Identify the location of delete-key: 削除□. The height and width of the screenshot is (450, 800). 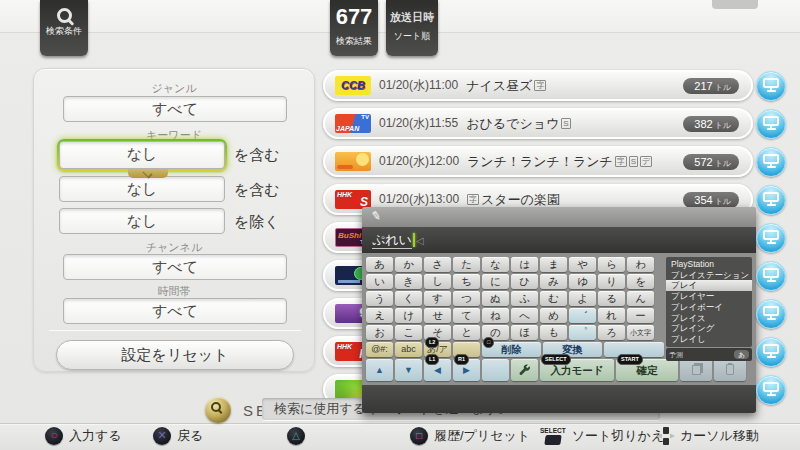
(512, 350).